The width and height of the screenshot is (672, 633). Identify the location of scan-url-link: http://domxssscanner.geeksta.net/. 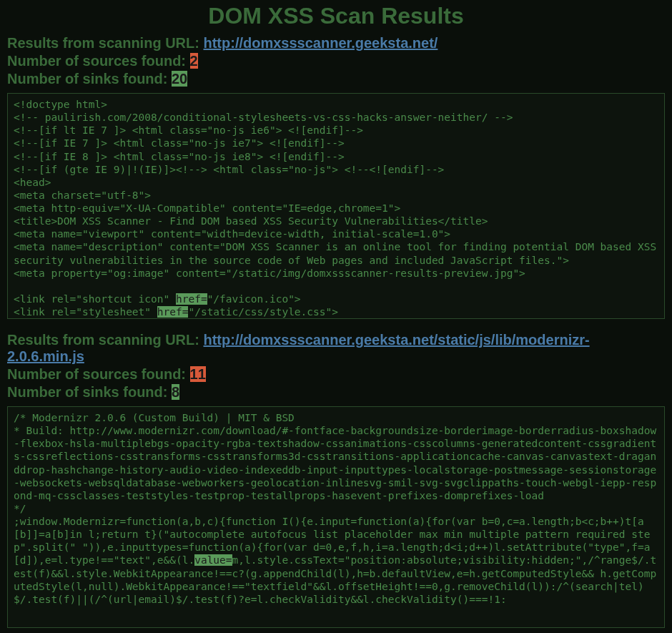
(320, 43).